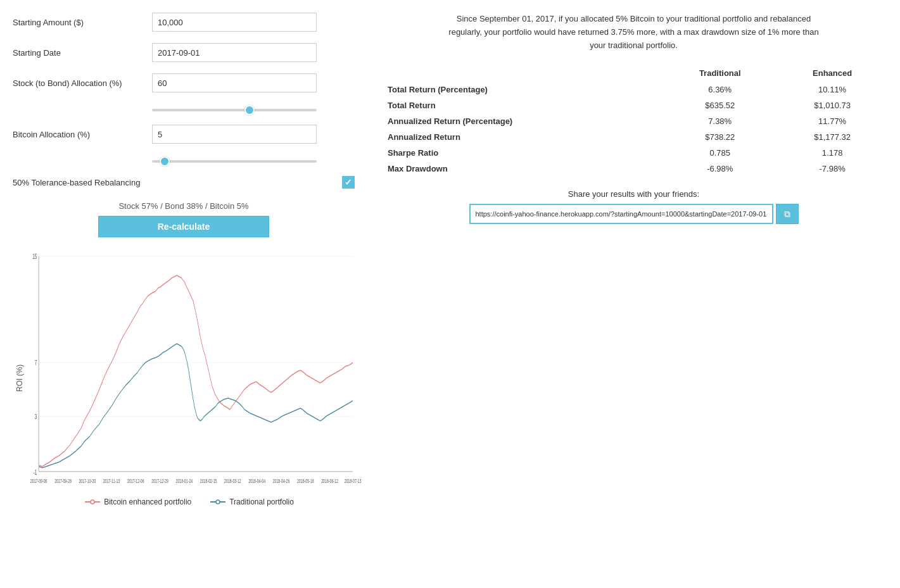 This screenshot has width=900, height=588. What do you see at coordinates (92, 502) in the screenshot?
I see `legend-bitcoin-icon` at bounding box center [92, 502].